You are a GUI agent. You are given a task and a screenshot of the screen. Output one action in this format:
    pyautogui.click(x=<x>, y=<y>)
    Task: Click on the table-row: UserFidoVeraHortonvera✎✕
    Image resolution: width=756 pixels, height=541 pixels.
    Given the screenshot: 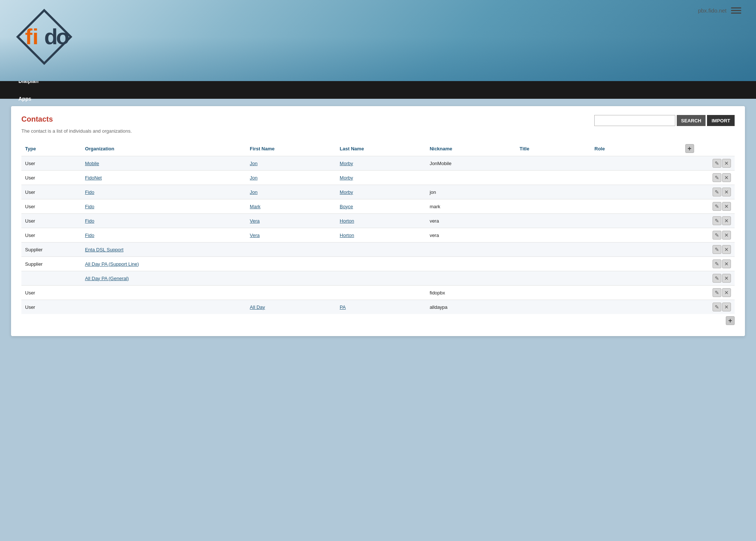 What is the action you would take?
    pyautogui.click(x=378, y=221)
    